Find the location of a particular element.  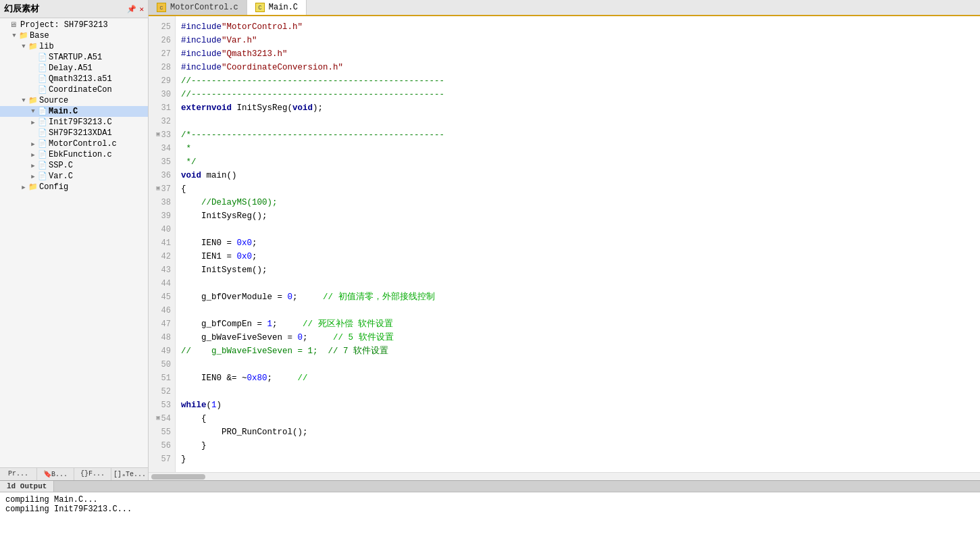

line-num-33: ▣33 is located at coordinates (162, 135).